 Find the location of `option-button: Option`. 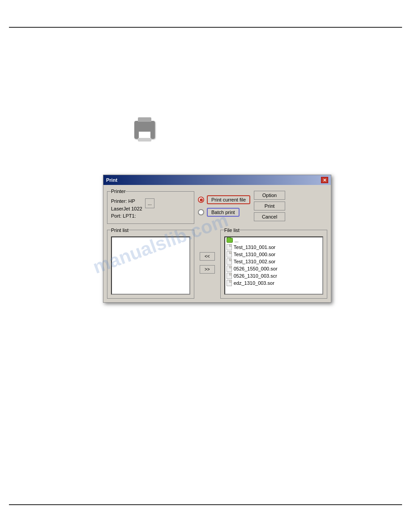

option-button: Option is located at coordinates (270, 195).